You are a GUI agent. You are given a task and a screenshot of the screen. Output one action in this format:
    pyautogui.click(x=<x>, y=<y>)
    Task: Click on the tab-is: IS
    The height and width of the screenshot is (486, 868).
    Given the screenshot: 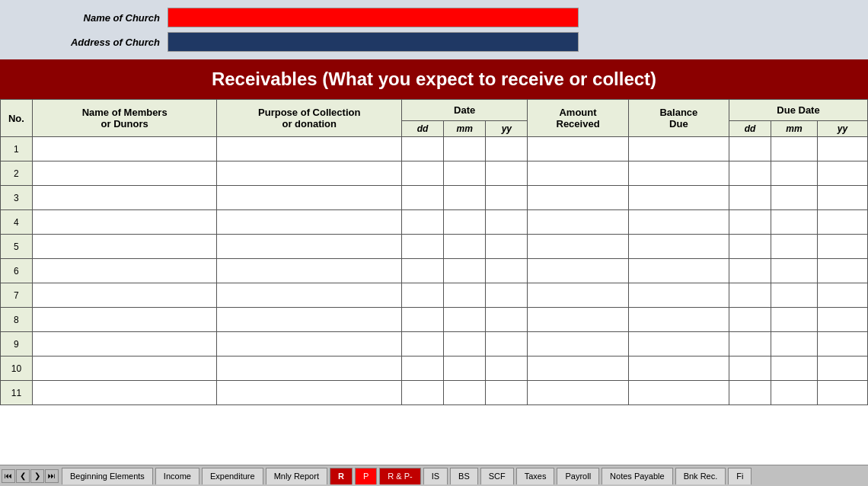 What is the action you would take?
    pyautogui.click(x=436, y=476)
    